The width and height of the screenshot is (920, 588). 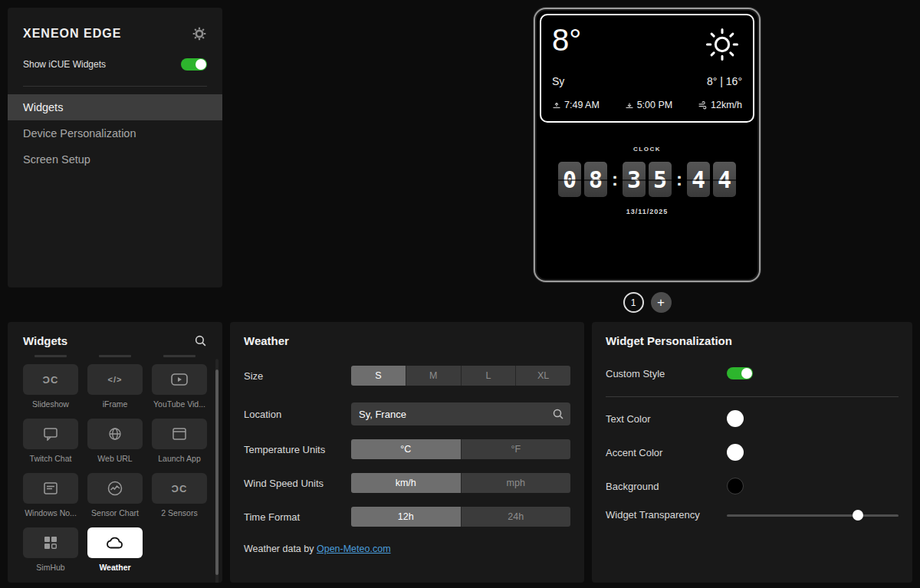 What do you see at coordinates (633, 302) in the screenshot?
I see `page-1-button: 1` at bounding box center [633, 302].